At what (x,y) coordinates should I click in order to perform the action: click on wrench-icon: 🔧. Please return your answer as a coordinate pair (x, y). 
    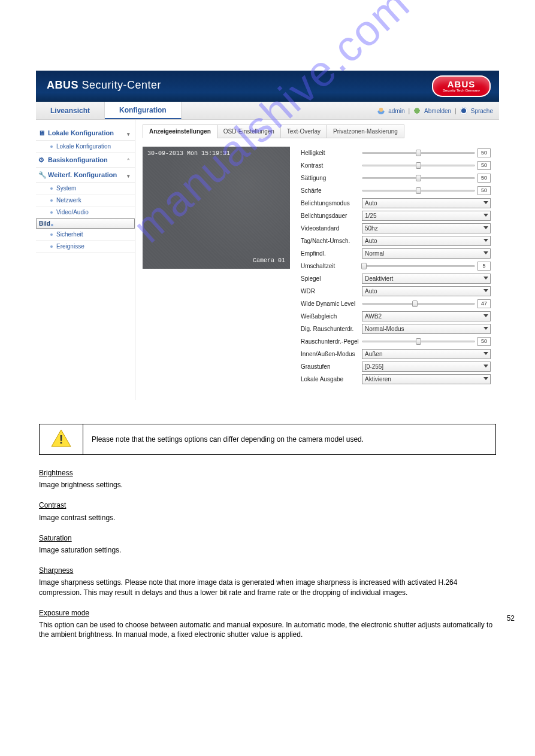
    Looking at the image, I should click on (42, 175).